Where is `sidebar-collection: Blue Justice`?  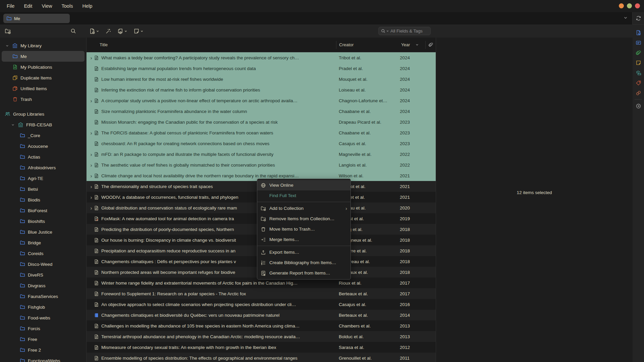
sidebar-collection: Blue Justice is located at coordinates (43, 232).